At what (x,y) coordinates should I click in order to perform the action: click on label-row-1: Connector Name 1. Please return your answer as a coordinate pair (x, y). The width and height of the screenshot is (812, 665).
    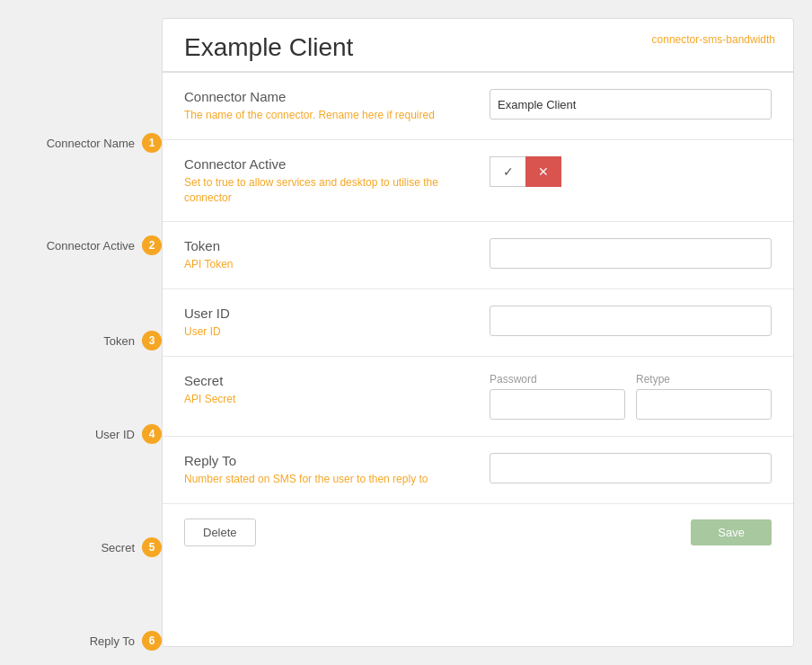
    Looking at the image, I should click on (90, 143).